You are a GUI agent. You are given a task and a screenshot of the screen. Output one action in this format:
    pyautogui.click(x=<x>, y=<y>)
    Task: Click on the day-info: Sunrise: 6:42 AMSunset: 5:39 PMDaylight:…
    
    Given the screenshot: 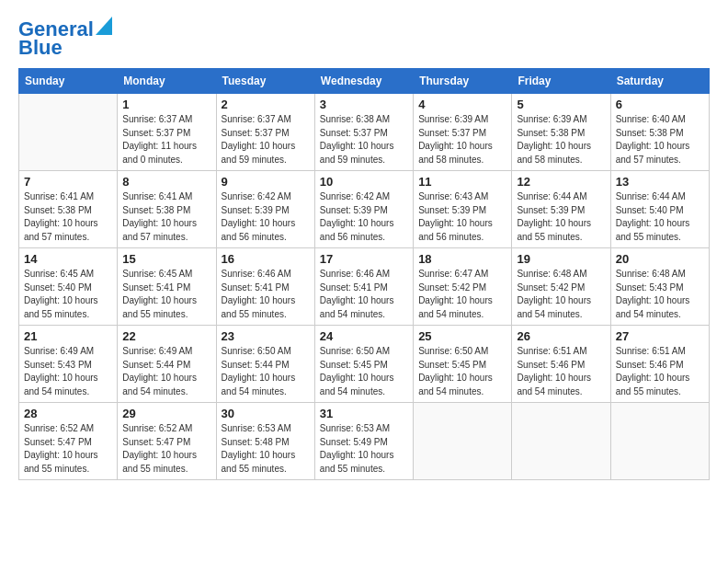 What is the action you would take?
    pyautogui.click(x=364, y=217)
    